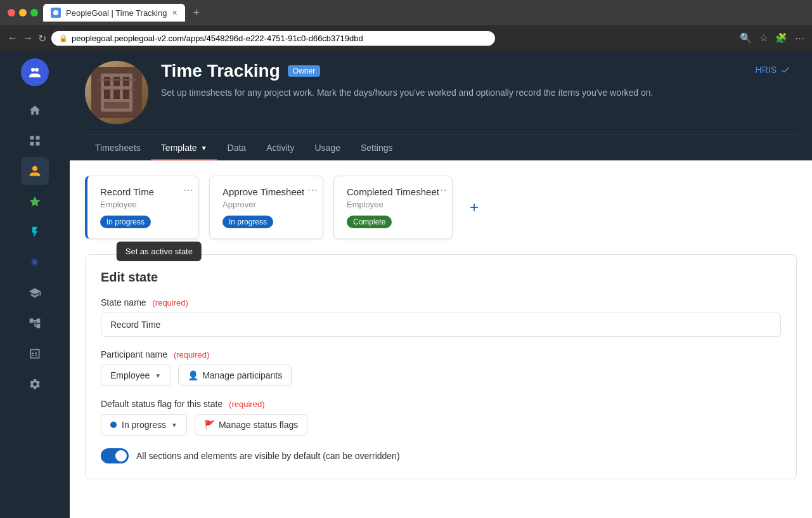  Describe the element at coordinates (142, 207) in the screenshot. I see `state-record-time-container: ⋯ Record Time Employee In progress Set a…` at that location.